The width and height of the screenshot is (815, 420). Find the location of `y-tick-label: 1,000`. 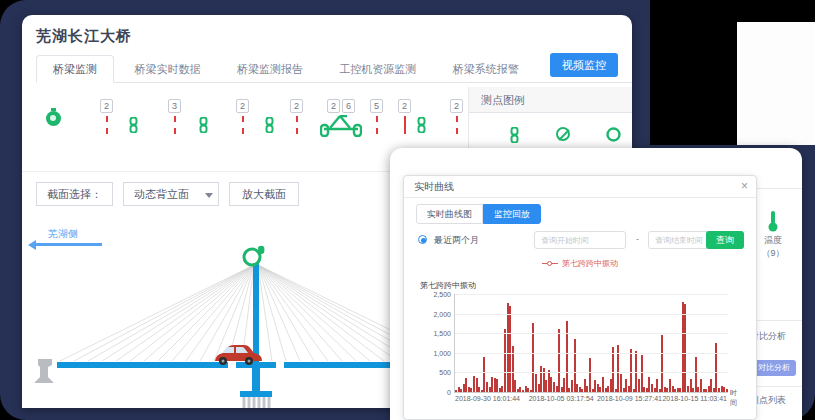

y-tick-label: 1,000 is located at coordinates (442, 352).